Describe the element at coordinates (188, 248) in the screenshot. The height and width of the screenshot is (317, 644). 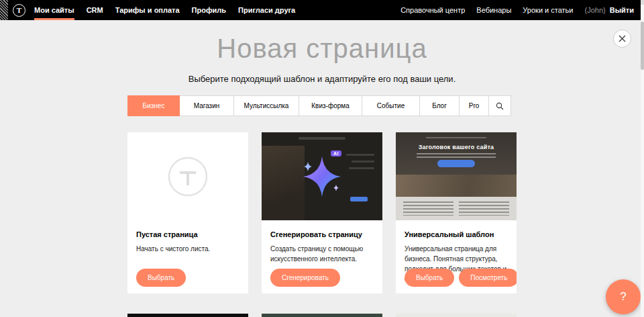
I see `card-description: Начать с чистого листа.` at that location.